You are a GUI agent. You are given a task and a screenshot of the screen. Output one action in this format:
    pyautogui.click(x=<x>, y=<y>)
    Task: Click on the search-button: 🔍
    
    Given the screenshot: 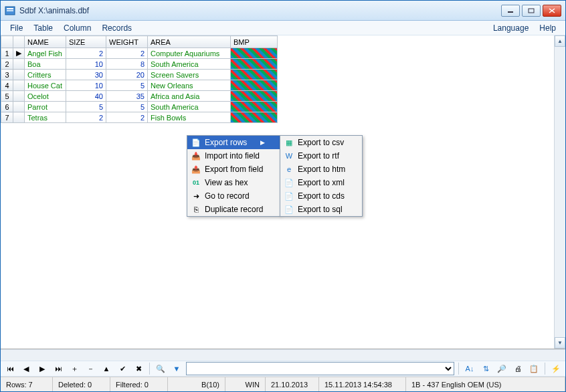 What is the action you would take?
    pyautogui.click(x=161, y=369)
    